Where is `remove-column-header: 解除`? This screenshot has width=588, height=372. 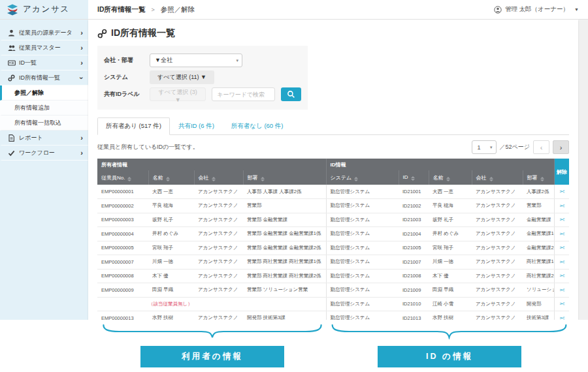 remove-column-header: 解除 is located at coordinates (562, 172).